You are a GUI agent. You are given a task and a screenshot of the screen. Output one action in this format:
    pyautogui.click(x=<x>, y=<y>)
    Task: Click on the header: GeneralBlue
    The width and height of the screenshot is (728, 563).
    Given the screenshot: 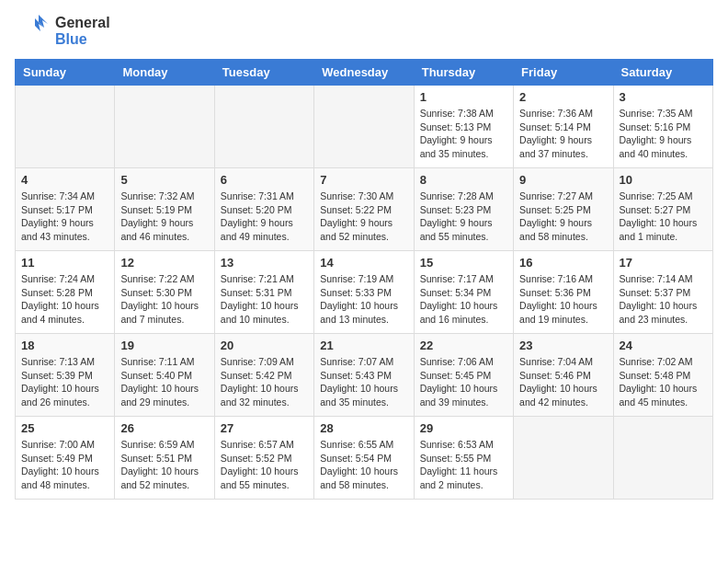 What is the action you would take?
    pyautogui.click(x=364, y=31)
    